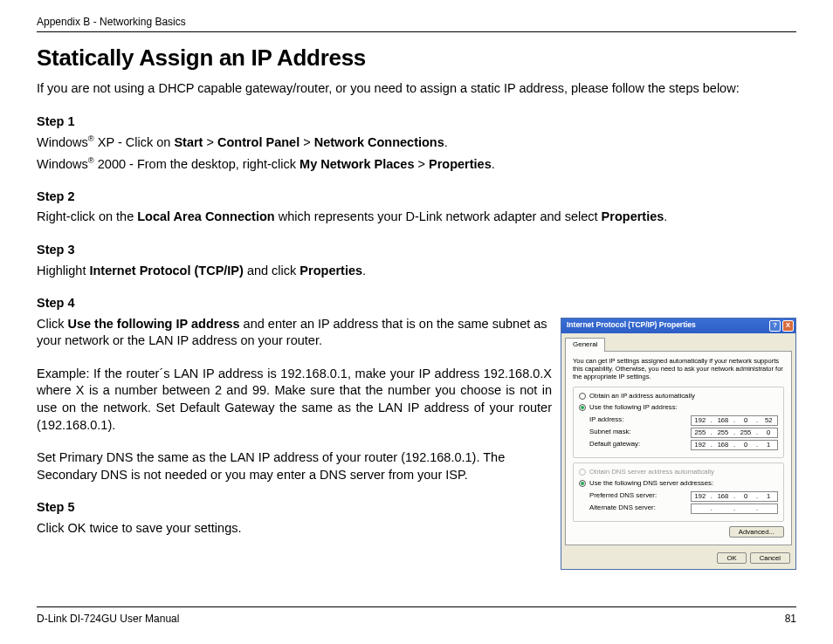  I want to click on dialog-title: Internet Protocol (TCP/IP) Properties, so click(631, 325).